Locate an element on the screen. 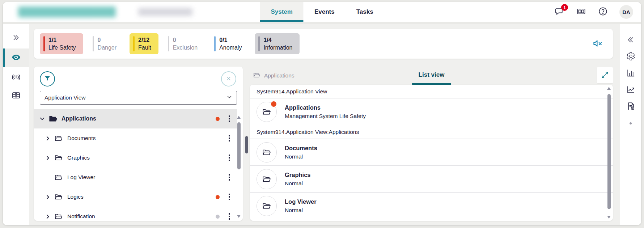 The image size is (644, 228). tree-item-label: Graphics is located at coordinates (147, 158).